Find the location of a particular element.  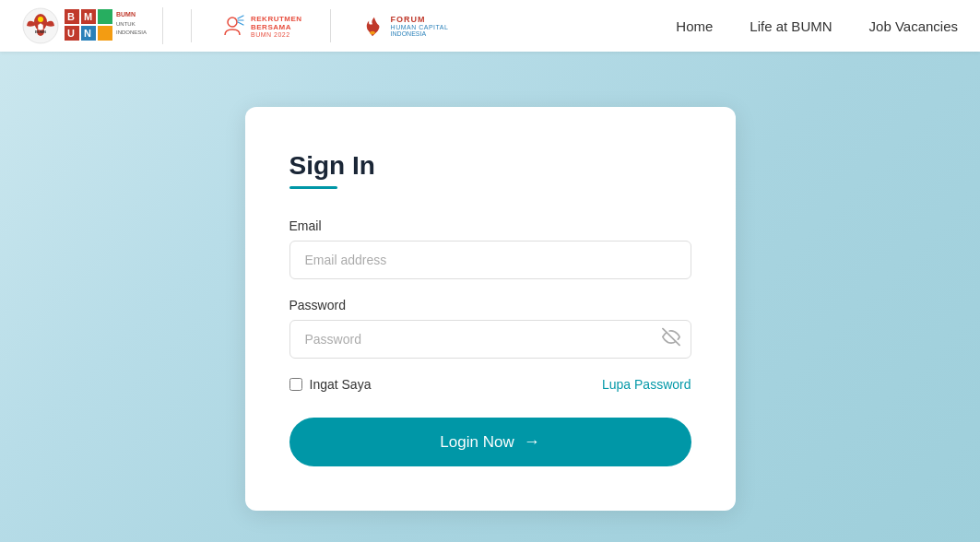

form-options: Ingat Saya Lupa Password is located at coordinates (490, 384).